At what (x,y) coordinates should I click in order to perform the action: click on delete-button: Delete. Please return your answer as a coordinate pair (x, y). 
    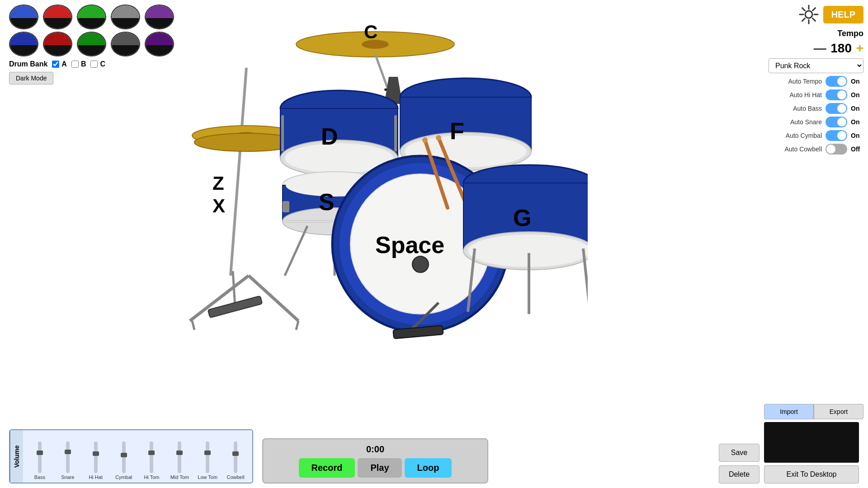
    Looking at the image, I should click on (739, 474).